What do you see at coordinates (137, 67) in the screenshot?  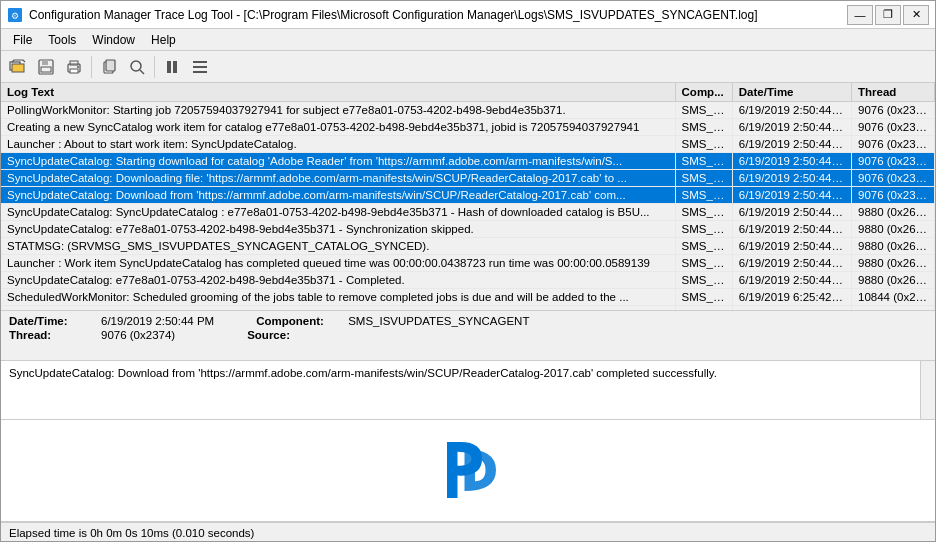 I see `find-button` at bounding box center [137, 67].